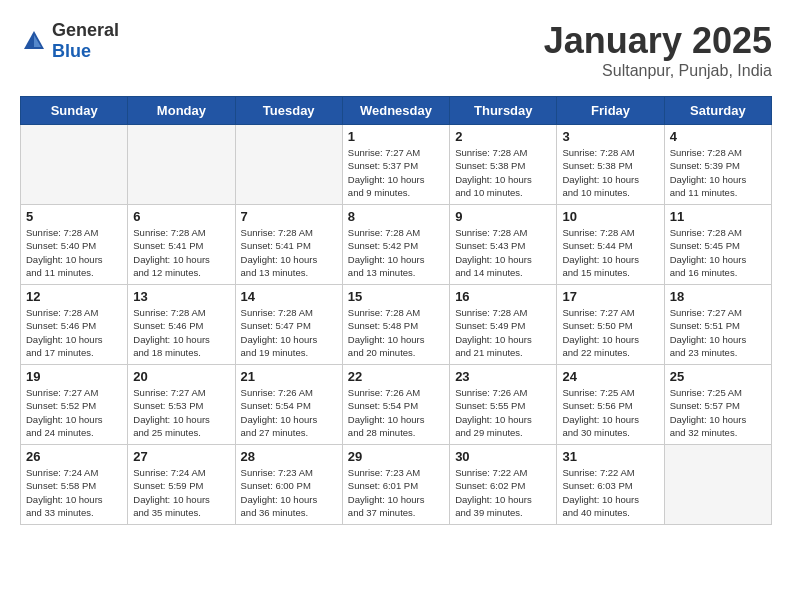  What do you see at coordinates (74, 216) in the screenshot?
I see `day-number: 5` at bounding box center [74, 216].